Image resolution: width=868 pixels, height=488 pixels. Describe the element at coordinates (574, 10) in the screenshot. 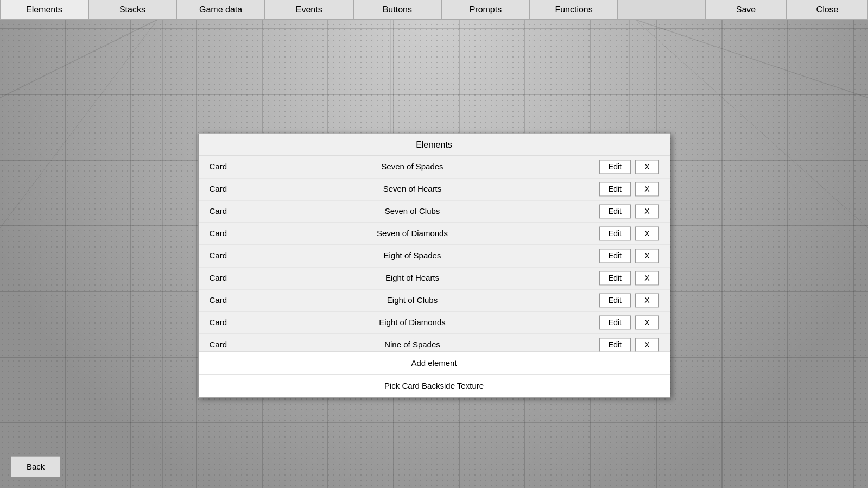

I see `nav-functions-button: Functions` at that location.